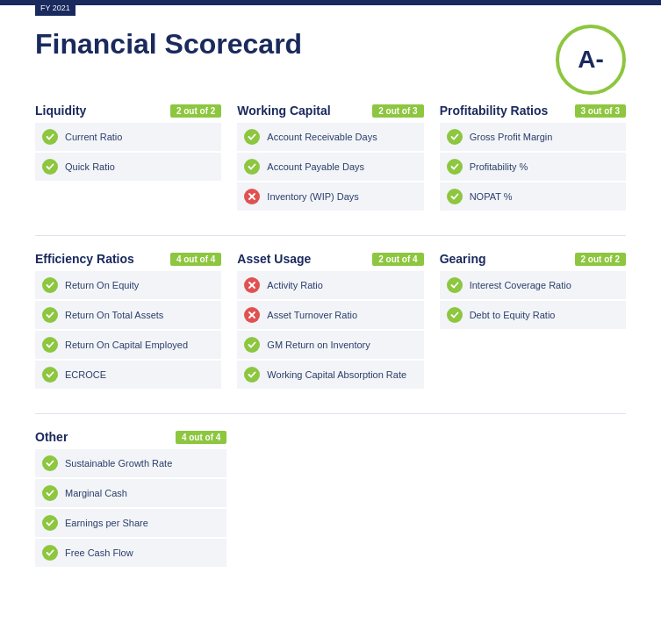  I want to click on section-title-liquidity: Liquidity, so click(61, 111).